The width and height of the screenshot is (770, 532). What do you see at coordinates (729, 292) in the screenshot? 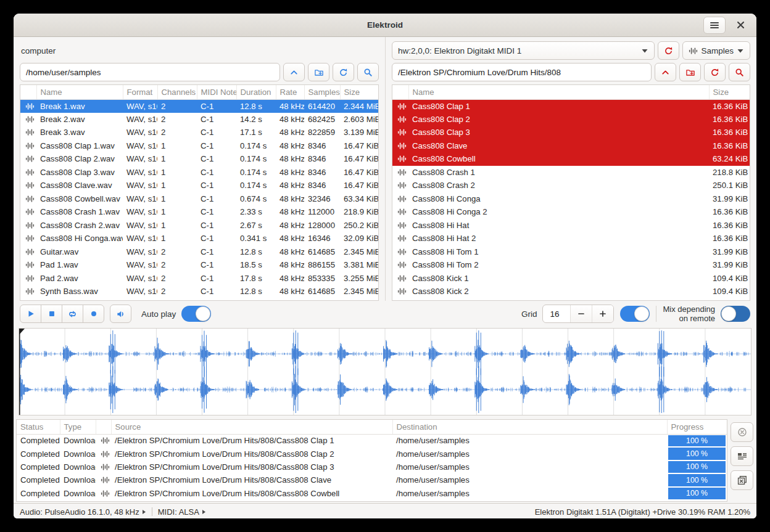
I see `file-size: 109.4 KiB` at bounding box center [729, 292].